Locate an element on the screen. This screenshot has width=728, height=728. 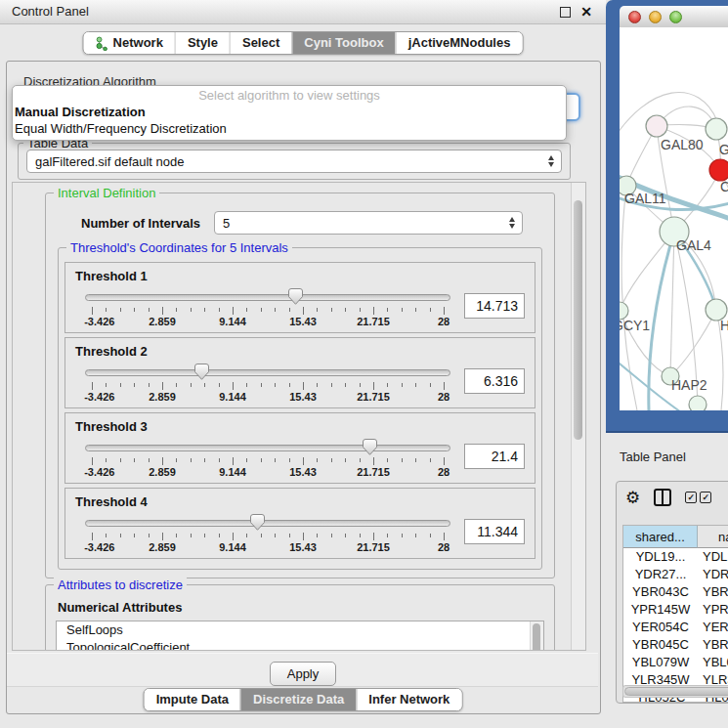
network-canvas: GAL80 GA C GAL11 GAL4 GCY1 H HAP2 is located at coordinates (674, 219).